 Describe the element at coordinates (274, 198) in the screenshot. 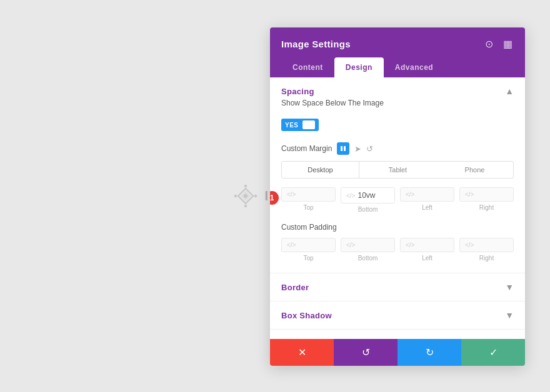

I see `badge-number: 1` at that location.